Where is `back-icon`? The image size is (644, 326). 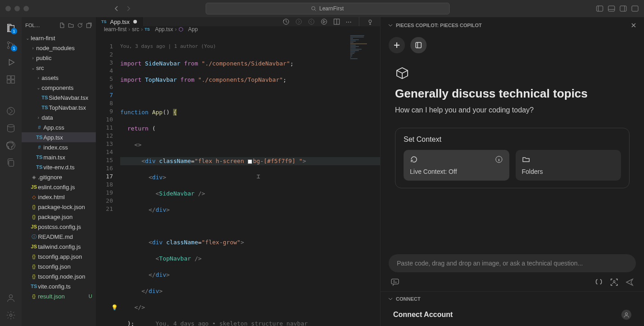
back-icon is located at coordinates (117, 9).